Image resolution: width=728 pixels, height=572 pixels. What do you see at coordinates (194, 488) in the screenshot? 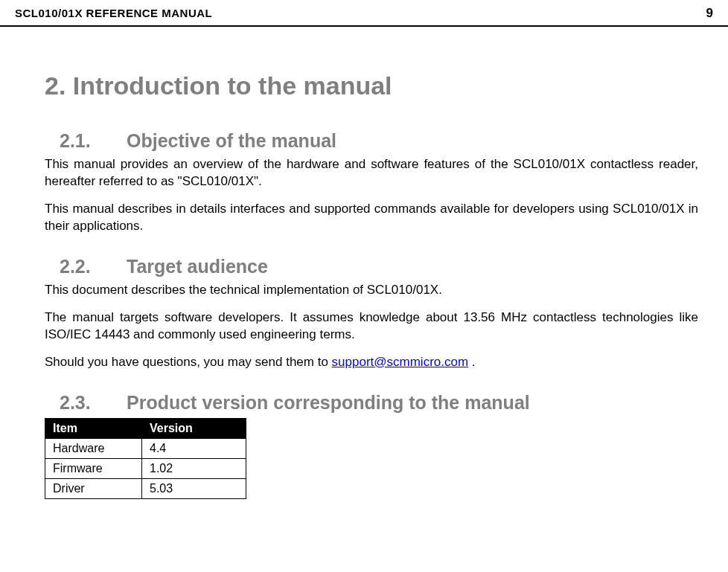
I see `table-cell-version: 5.03` at bounding box center [194, 488].